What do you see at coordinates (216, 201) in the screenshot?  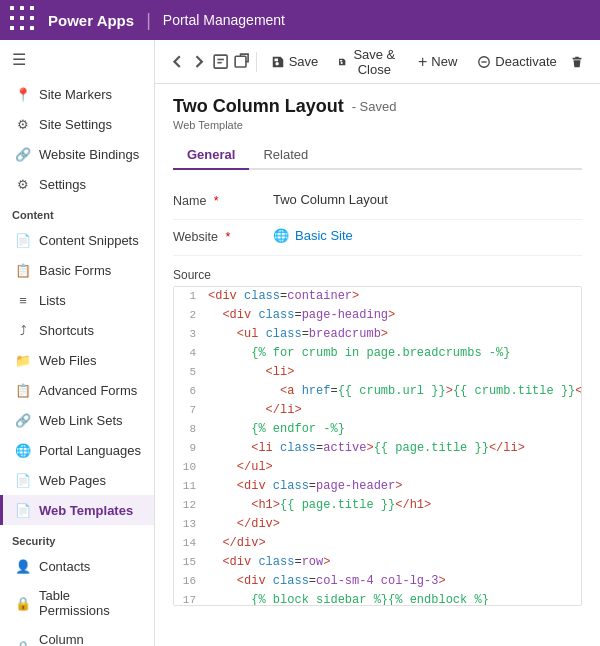 I see `name-required: *` at bounding box center [216, 201].